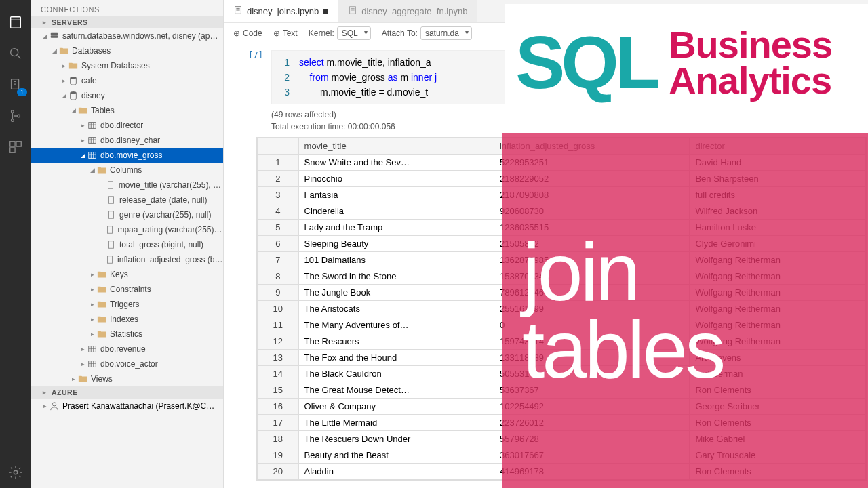 This screenshot has height=488, width=868. I want to click on notebook-icon: 1, so click(16, 85).